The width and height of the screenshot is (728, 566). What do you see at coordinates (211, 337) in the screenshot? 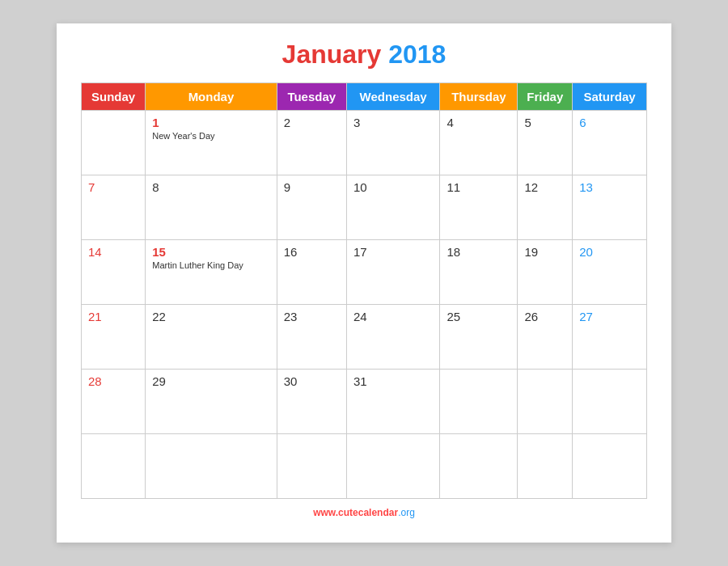
I see `calendar-cell: 22` at bounding box center [211, 337].